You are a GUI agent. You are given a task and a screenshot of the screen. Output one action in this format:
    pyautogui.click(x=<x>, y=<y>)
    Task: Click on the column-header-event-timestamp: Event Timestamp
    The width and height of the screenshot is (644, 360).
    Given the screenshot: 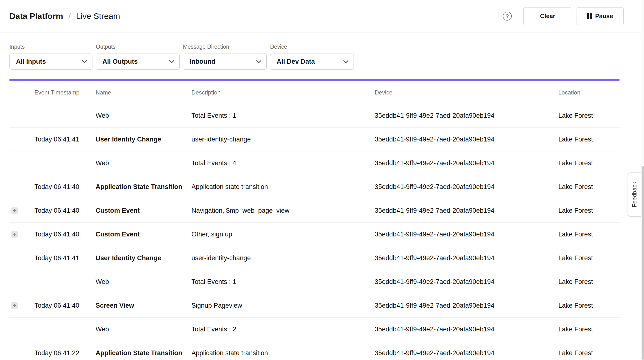 What is the action you would take?
    pyautogui.click(x=65, y=92)
    